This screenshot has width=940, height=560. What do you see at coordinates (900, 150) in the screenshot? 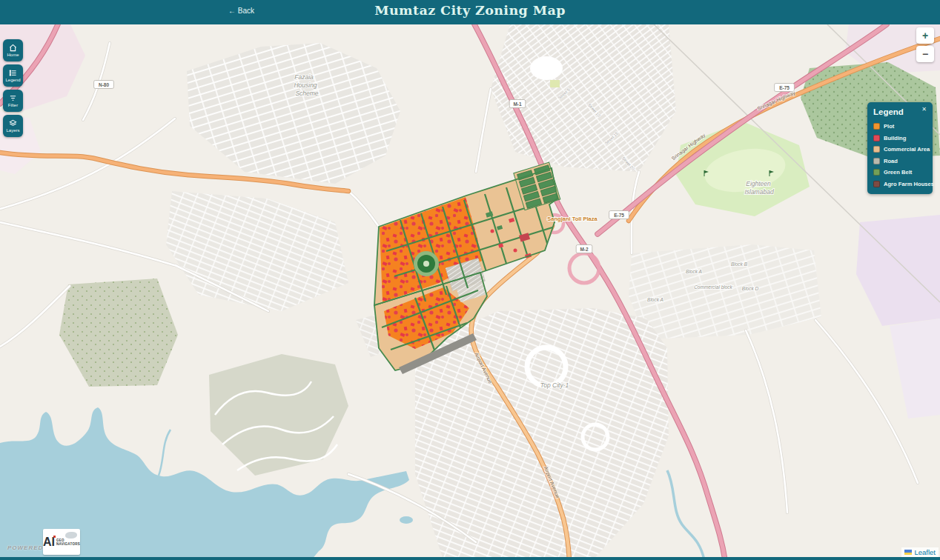
I see `legend-item-commercial-area: Commercial Area` at bounding box center [900, 150].